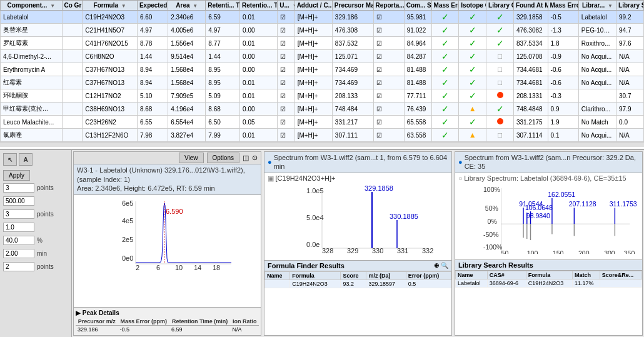 This screenshot has width=644, height=337. Describe the element at coordinates (16, 175) in the screenshot. I see `apply-button: Apply` at that location.